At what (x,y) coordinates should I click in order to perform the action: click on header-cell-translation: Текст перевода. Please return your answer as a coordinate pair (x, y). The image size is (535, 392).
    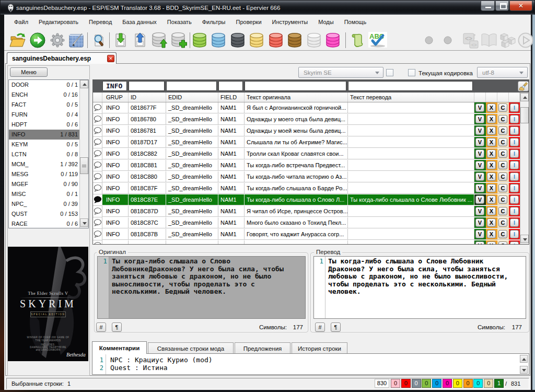
    Looking at the image, I should click on (411, 97).